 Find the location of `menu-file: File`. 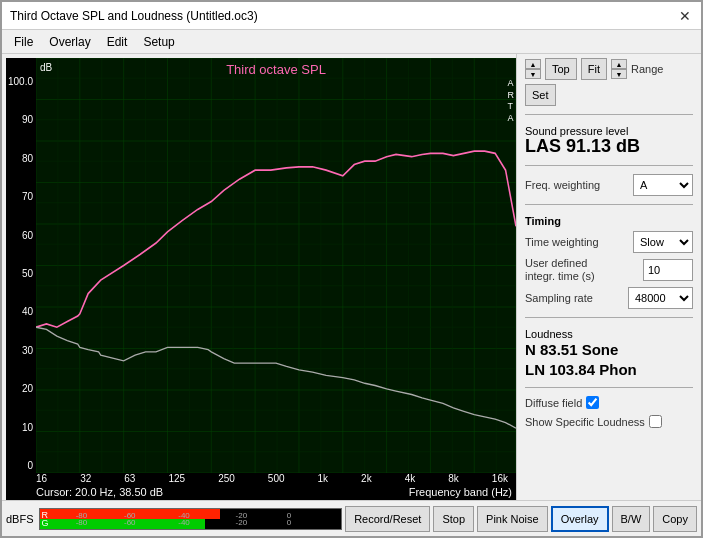

menu-file: File is located at coordinates (24, 42).